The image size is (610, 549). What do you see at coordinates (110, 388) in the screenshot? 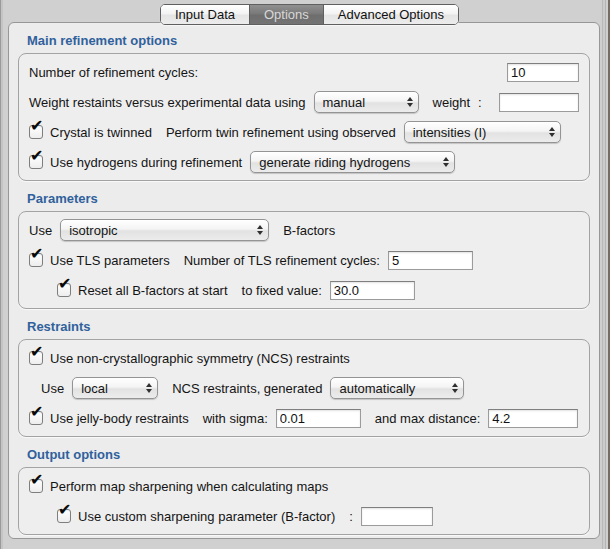
I see `ncs-type-value: local` at bounding box center [110, 388].